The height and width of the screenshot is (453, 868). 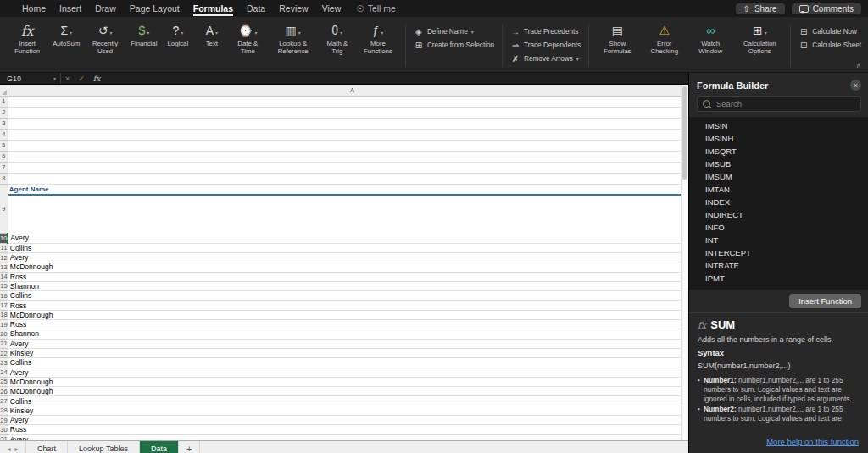 I want to click on function-item-intercept: INTERCEPT, so click(x=778, y=252).